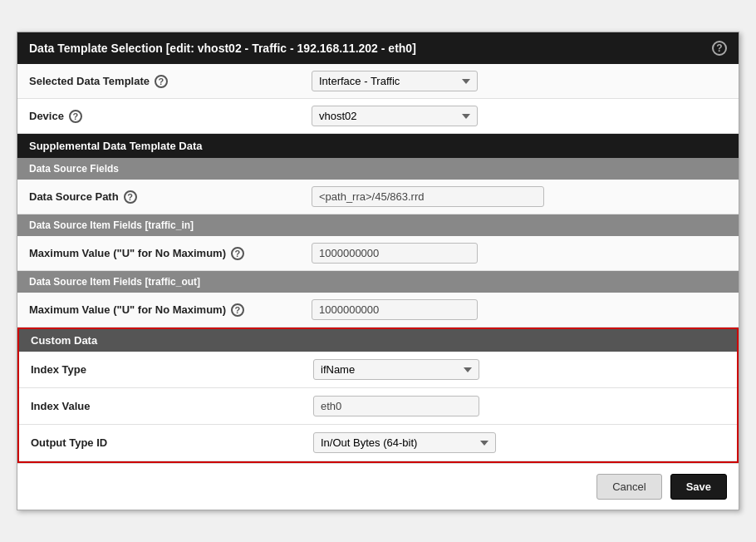  What do you see at coordinates (719, 48) in the screenshot?
I see `panel-help-icon: ?` at bounding box center [719, 48].